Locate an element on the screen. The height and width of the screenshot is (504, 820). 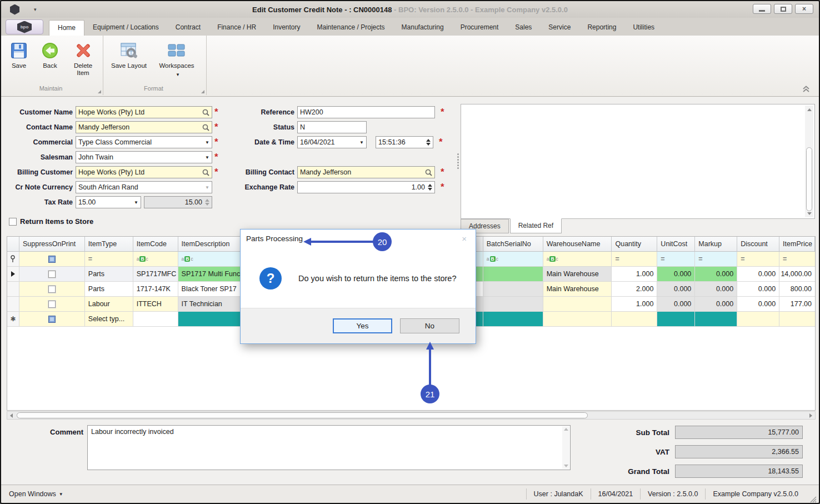
save-button: Save is located at coordinates (19, 56).